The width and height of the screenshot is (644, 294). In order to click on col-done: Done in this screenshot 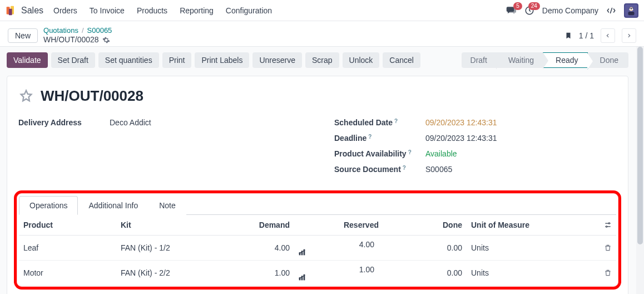, I will do `click(425, 225)`.